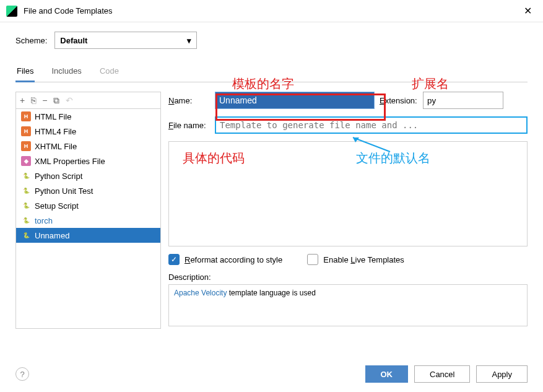  Describe the element at coordinates (66, 72) in the screenshot. I see `tab-includes: Includes` at that location.